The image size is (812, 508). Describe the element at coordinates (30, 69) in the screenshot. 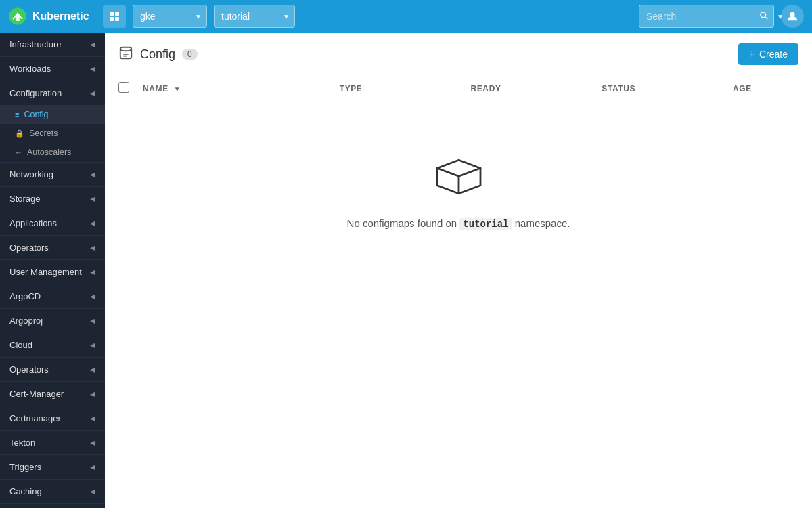

I see `sidebar-section-label: Workloads` at that location.